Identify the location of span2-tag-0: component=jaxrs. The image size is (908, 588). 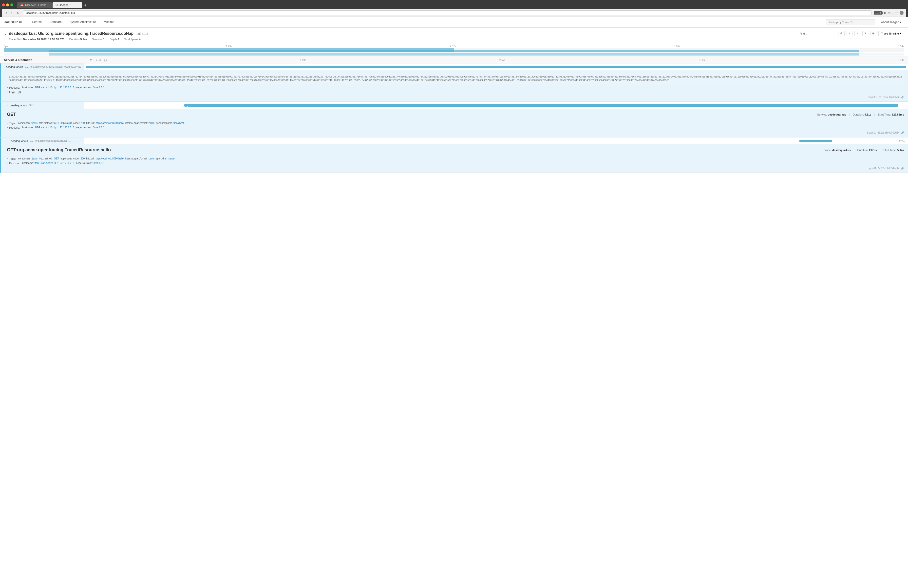
(28, 123).